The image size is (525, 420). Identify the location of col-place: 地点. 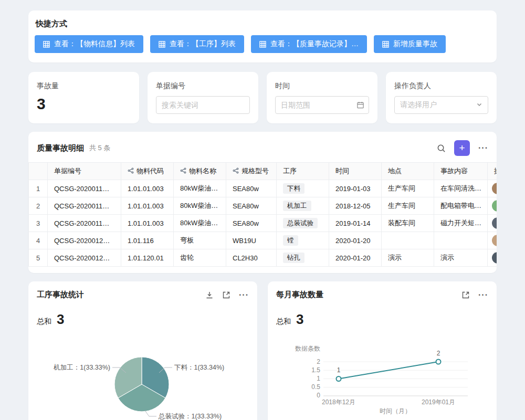
(408, 171).